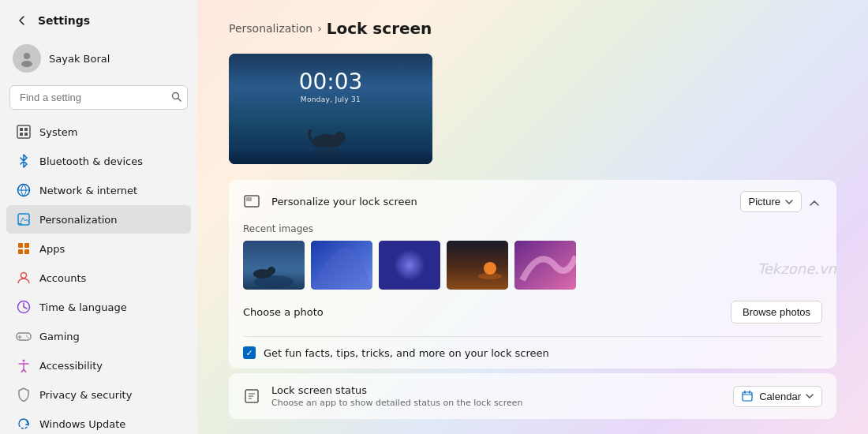 The image size is (868, 434). I want to click on sidebar-item-label-accounts: Accounts, so click(63, 278).